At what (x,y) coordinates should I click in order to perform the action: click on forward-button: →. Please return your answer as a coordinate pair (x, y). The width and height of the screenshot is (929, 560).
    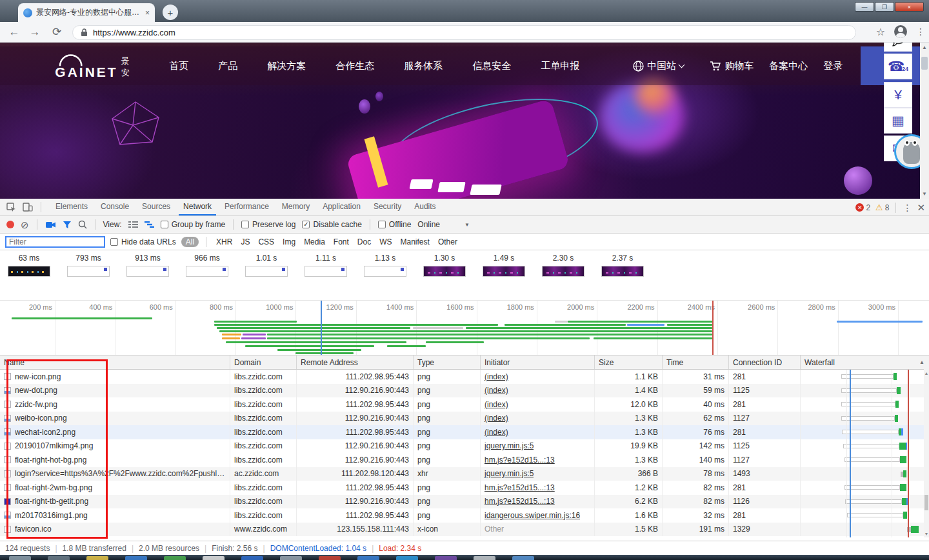
    Looking at the image, I should click on (35, 32).